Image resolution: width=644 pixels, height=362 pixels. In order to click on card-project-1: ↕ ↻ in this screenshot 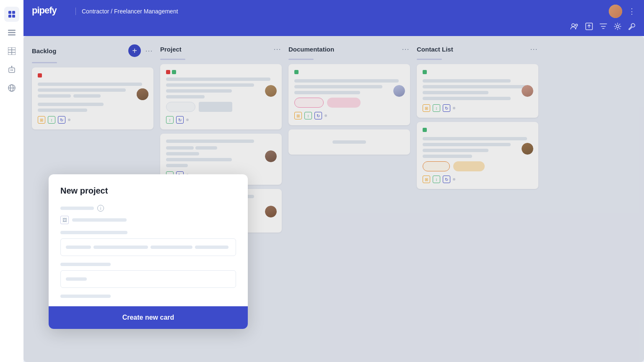, I will do `click(221, 97)`.